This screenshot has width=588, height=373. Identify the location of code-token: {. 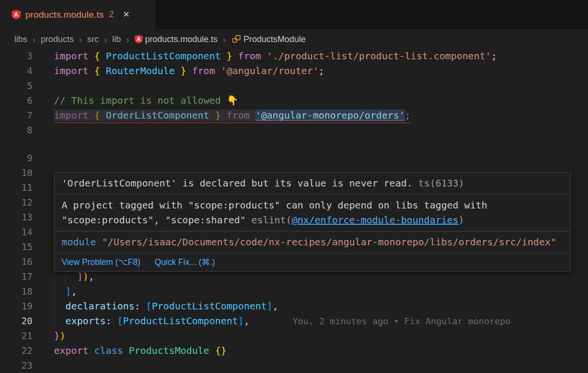
(100, 71).